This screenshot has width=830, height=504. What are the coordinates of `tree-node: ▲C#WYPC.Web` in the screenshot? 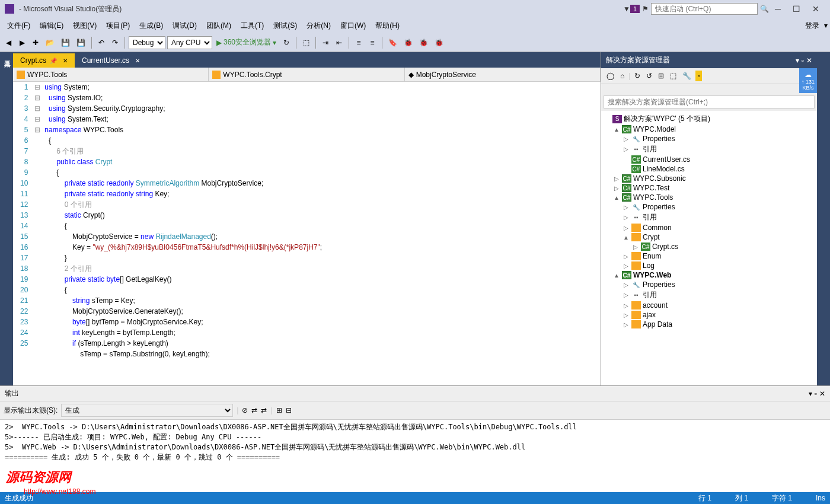 It's located at (709, 275).